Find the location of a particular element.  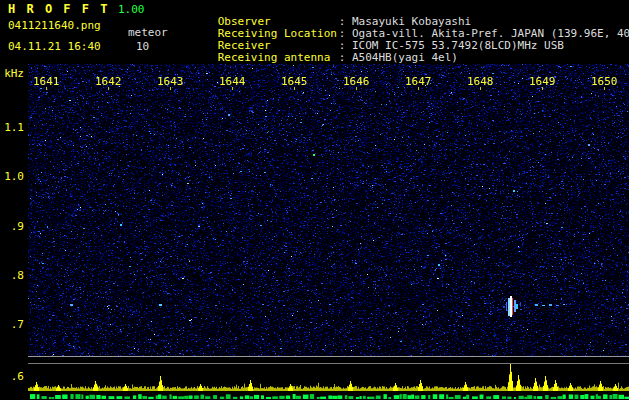

time-tick-1645: 1645 is located at coordinates (295, 82).